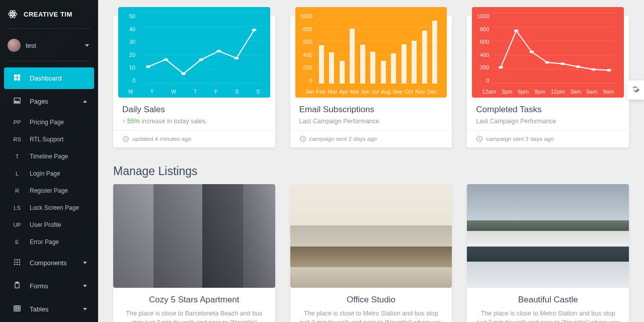 The width and height of the screenshot is (644, 322). I want to click on listing-title: Beautiful Castle, so click(548, 300).